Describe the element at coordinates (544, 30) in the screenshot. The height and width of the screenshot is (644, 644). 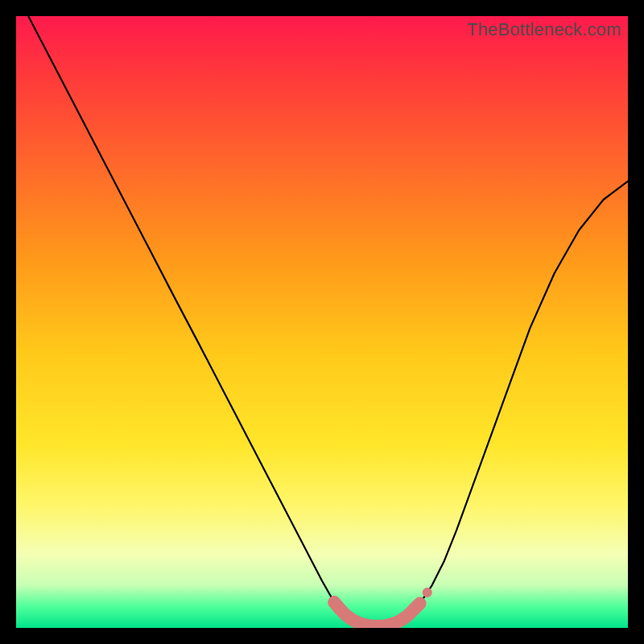
I see `watermark-text: TheBottleneck.com` at that location.